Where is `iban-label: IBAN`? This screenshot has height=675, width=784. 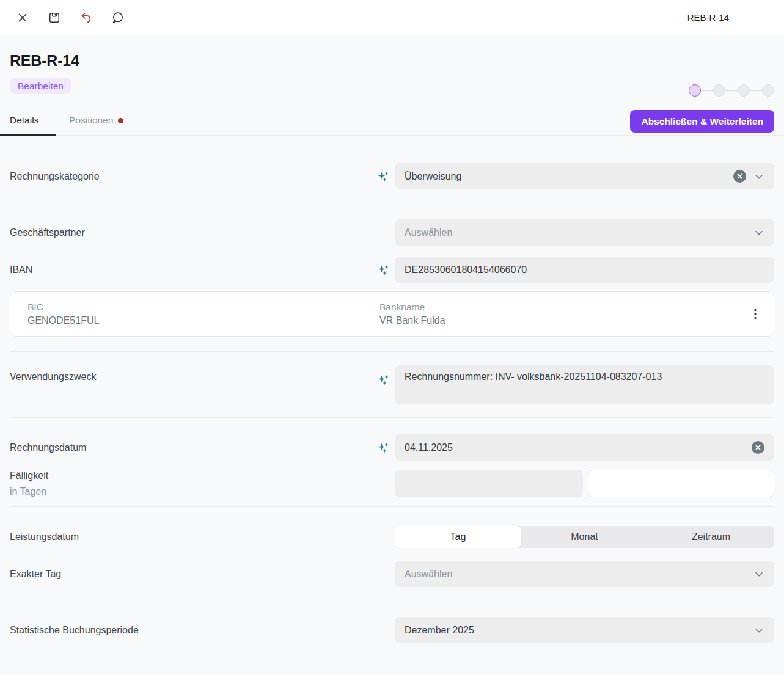 iban-label: IBAN is located at coordinates (202, 270).